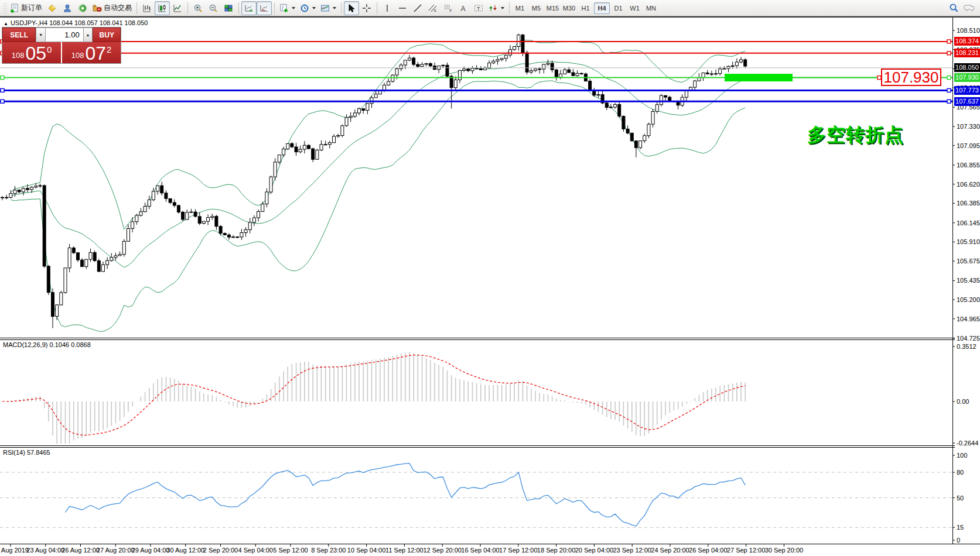  I want to click on zoom-out-icon, so click(213, 8).